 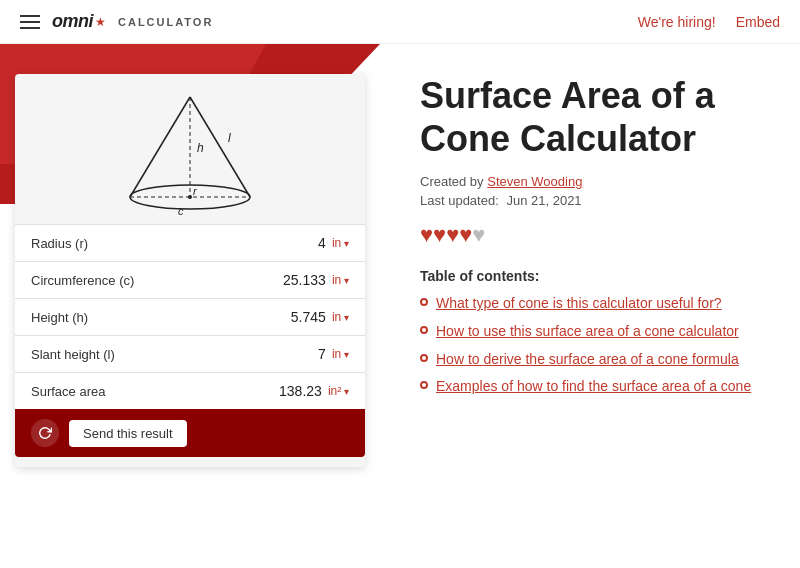 What do you see at coordinates (72, 22) in the screenshot?
I see `logo-omni-text: omni` at bounding box center [72, 22].